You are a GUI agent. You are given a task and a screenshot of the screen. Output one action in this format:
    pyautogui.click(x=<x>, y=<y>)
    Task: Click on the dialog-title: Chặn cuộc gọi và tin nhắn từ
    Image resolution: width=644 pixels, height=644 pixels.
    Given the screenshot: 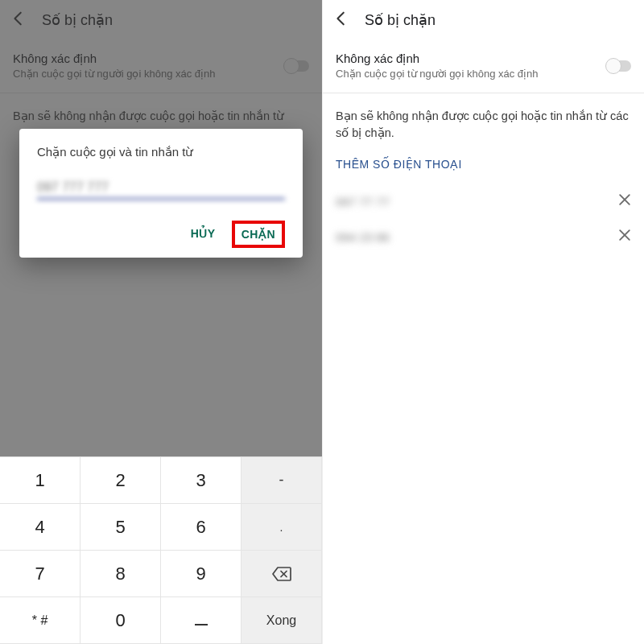 What is the action you would take?
    pyautogui.click(x=161, y=152)
    